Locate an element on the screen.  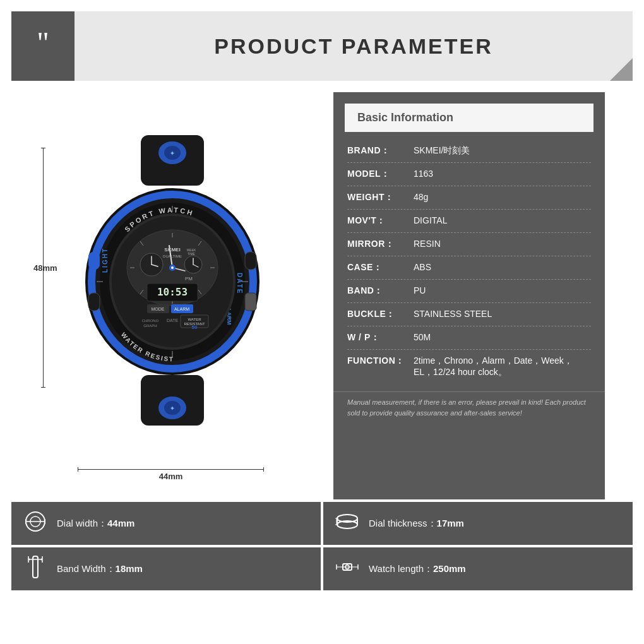
dial-width-icon is located at coordinates (35, 524).